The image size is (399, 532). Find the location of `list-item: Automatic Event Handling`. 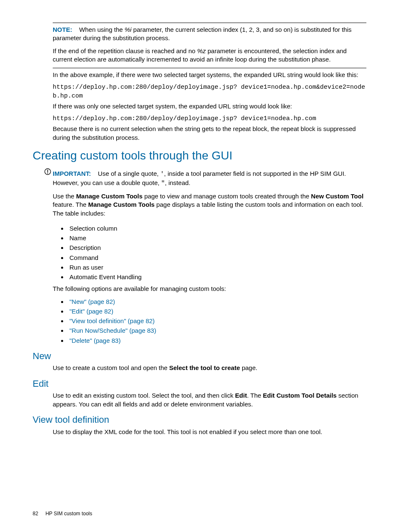

list-item: Automatic Event Handling is located at coordinates (217, 277).